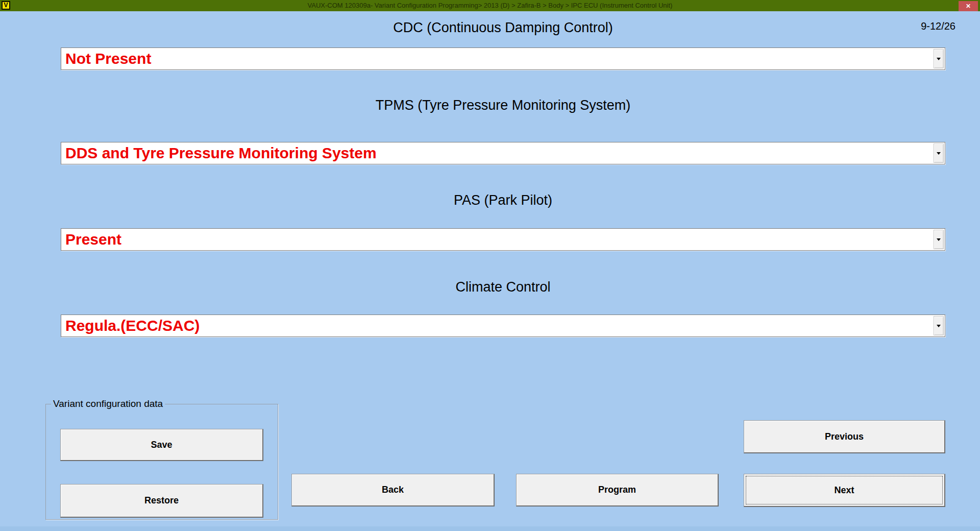 This screenshot has width=980, height=531. Describe the element at coordinates (497, 239) in the screenshot. I see `pas-selected-value: Present` at that location.